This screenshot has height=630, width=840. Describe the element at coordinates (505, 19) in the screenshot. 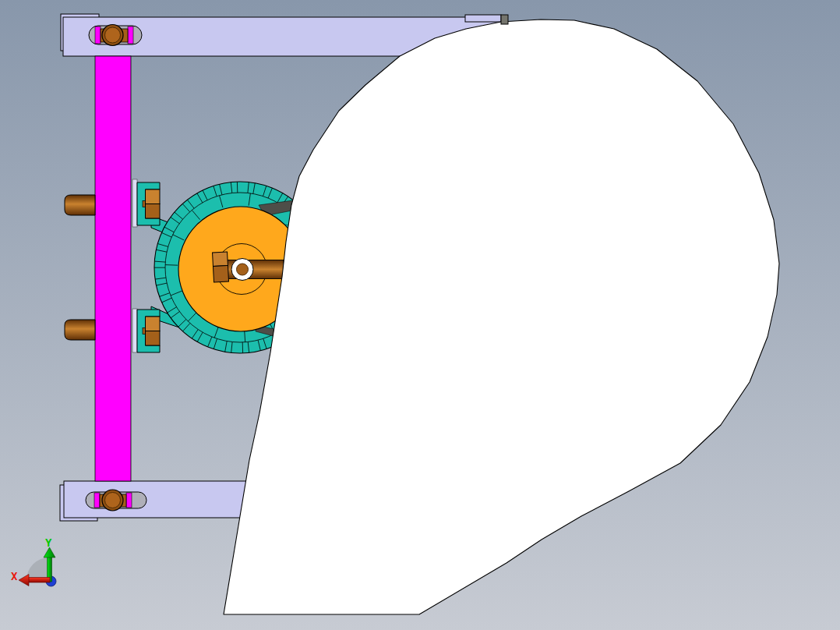

I see `end-cap` at that location.